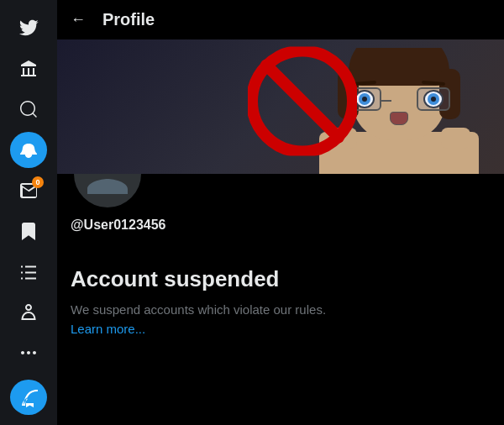 The height and width of the screenshot is (425, 504). I want to click on compose-icon, so click(29, 397).